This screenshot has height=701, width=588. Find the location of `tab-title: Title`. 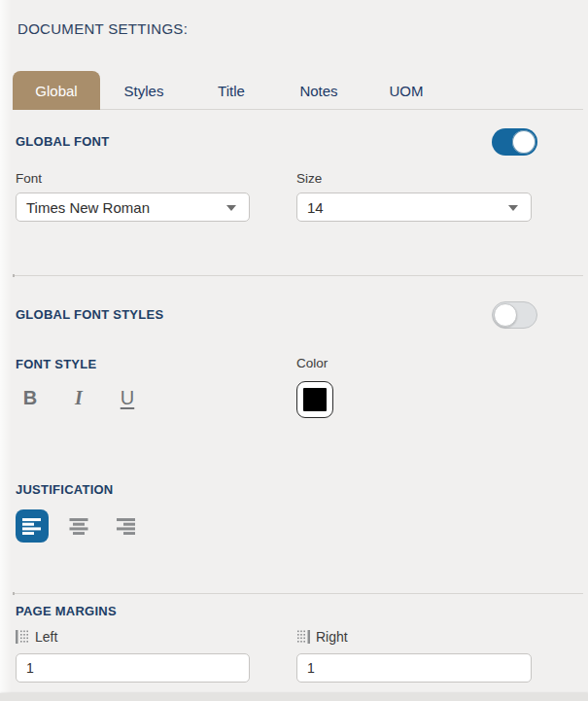

tab-title: Title is located at coordinates (231, 90).